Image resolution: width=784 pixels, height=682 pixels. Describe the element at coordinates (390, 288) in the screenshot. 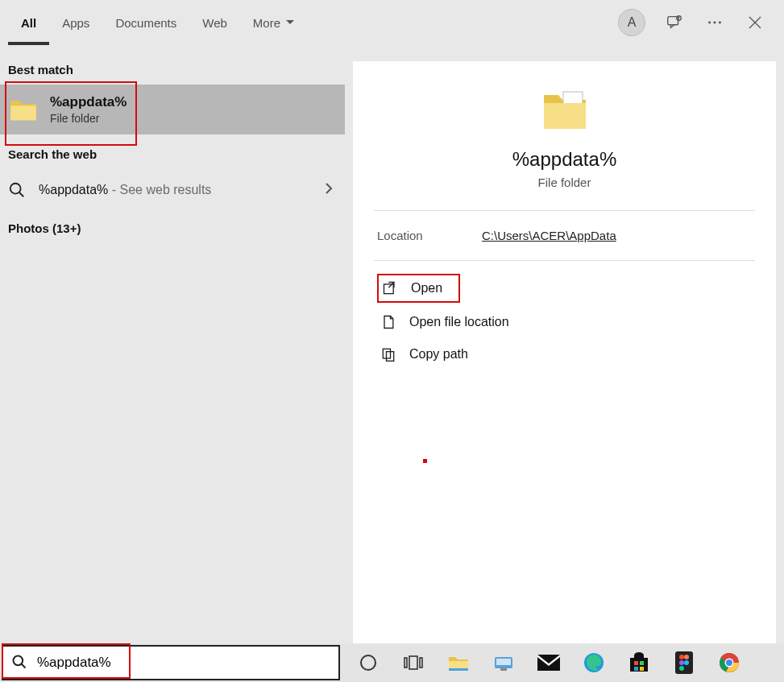

I see `open-icon` at that location.